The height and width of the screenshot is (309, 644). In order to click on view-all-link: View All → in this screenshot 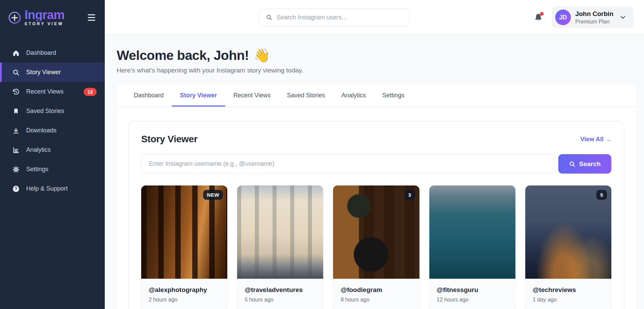, I will do `click(596, 140)`.